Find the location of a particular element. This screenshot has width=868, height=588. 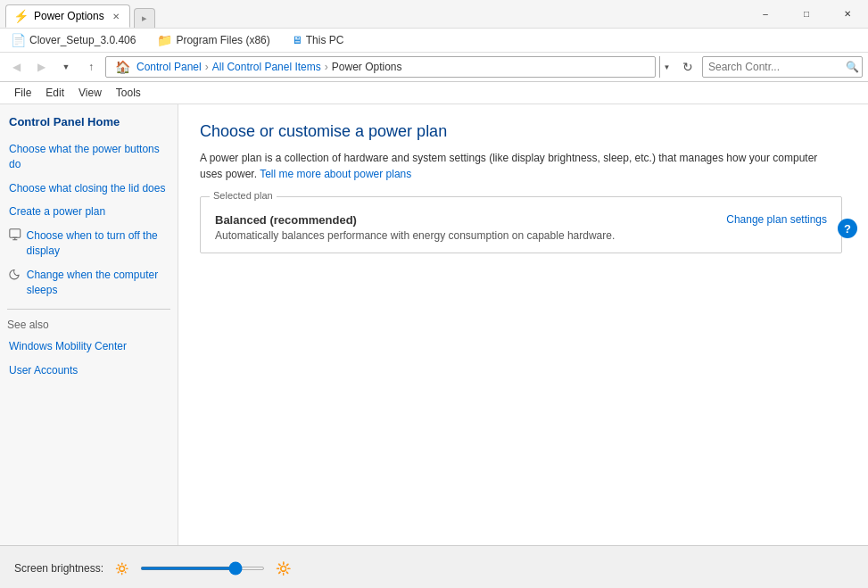

bookmark-clover: 📄 Clover_Setup_3.0.406 is located at coordinates (73, 40).